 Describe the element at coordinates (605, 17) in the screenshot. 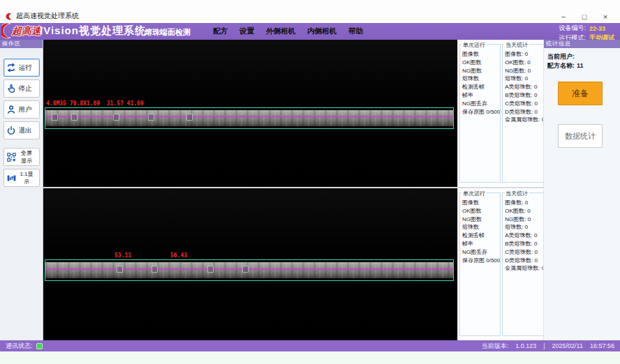

I see `close-icon: ×` at that location.